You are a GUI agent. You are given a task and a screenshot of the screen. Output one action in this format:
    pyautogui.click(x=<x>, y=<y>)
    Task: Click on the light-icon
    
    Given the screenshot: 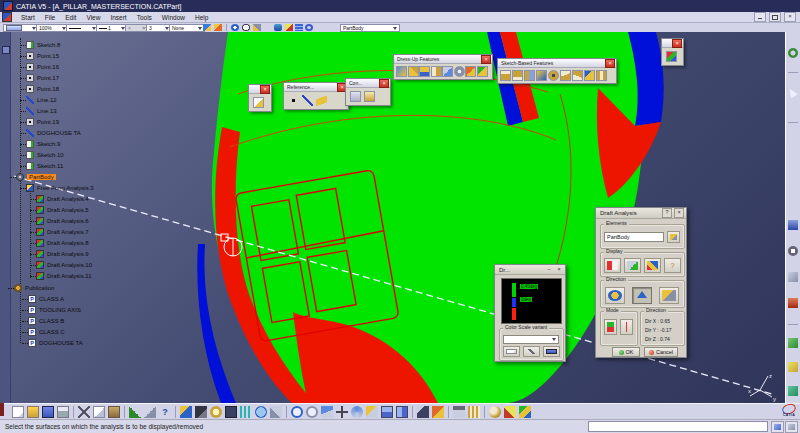 What is the action you would take?
    pyautogui.click(x=216, y=412)
    